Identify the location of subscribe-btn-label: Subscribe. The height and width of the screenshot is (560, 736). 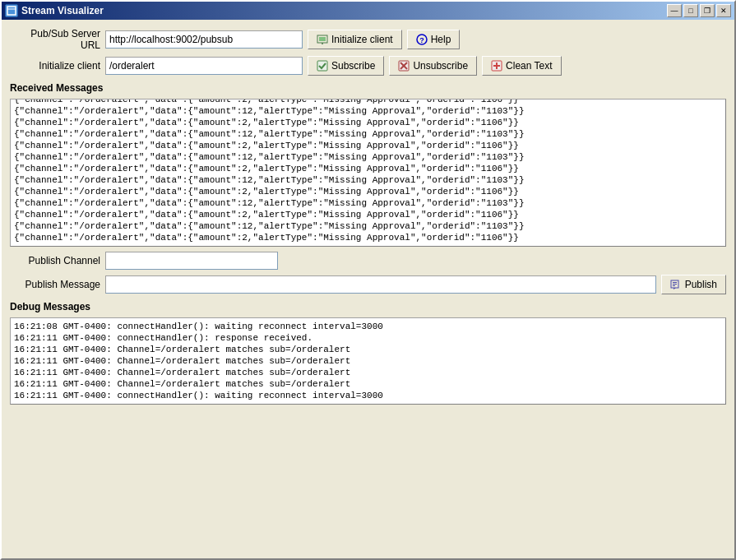
(354, 66).